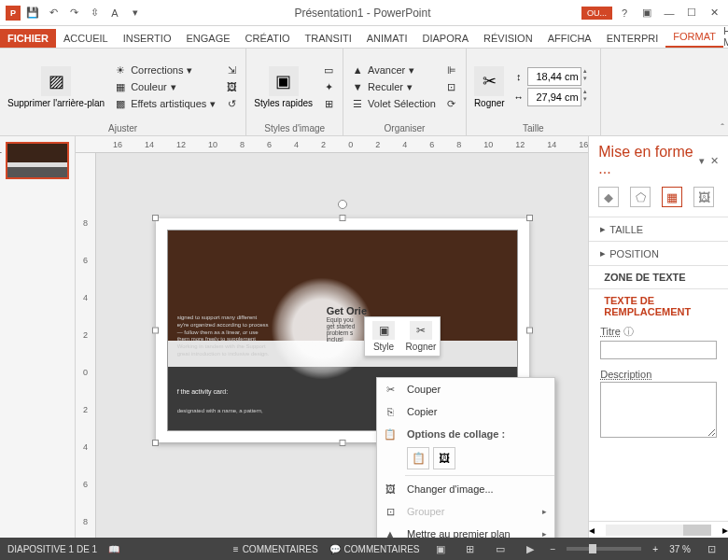 Image resolution: width=728 pixels, height=560 pixels. Describe the element at coordinates (604, 549) in the screenshot. I see `zoom-slider` at that location.